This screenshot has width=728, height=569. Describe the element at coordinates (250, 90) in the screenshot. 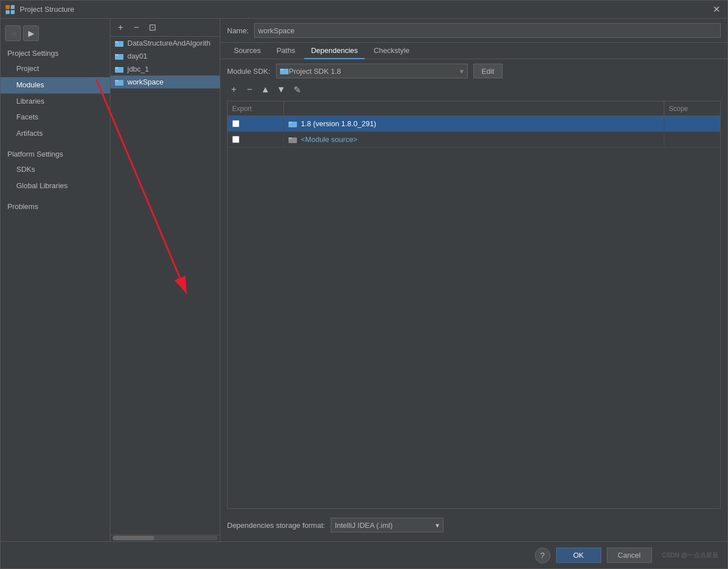

I see `remove-dep-button: −` at that location.